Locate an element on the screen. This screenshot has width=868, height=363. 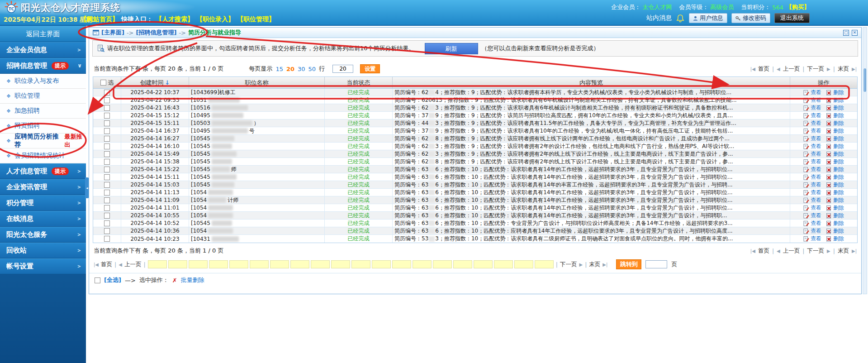
vertical-scrollbar is located at coordinates (865, 161).